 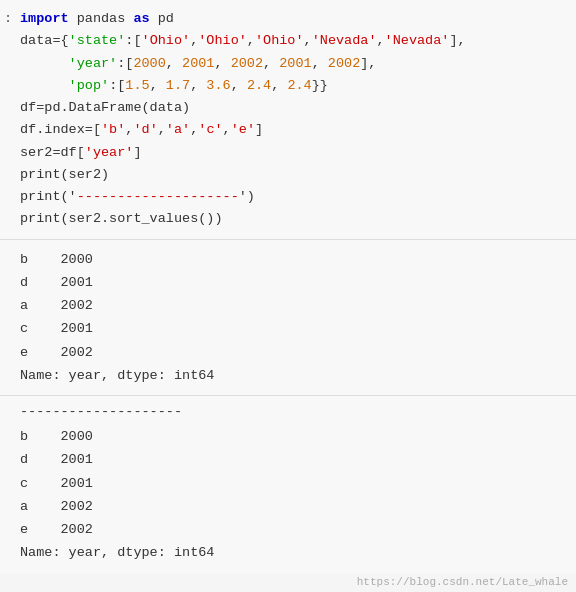 What do you see at coordinates (102, 18) in the screenshot?
I see `code-text: pandas` at bounding box center [102, 18].